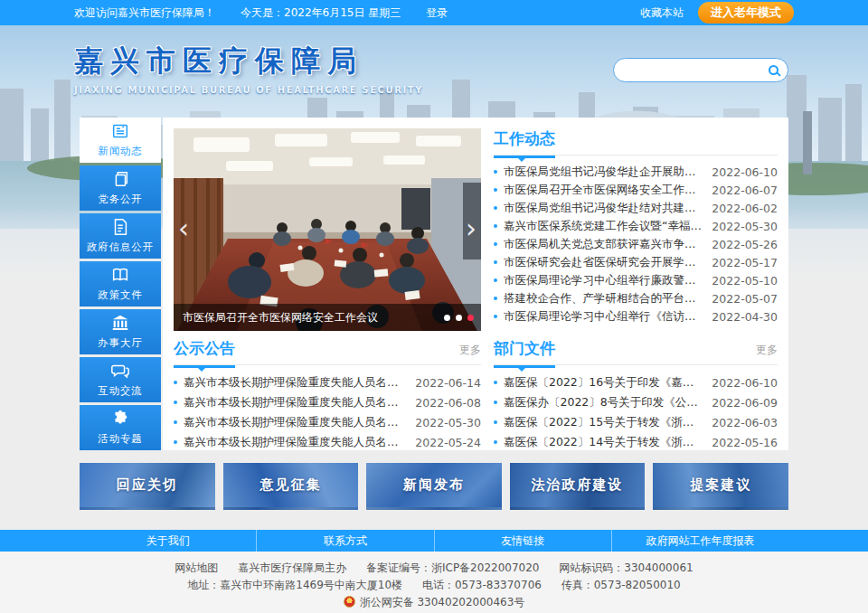 The height and width of the screenshot is (613, 868). What do you see at coordinates (453, 568) in the screenshot?
I see `icp-record-text: 备案证编号：浙ICP备2022007020` at bounding box center [453, 568].